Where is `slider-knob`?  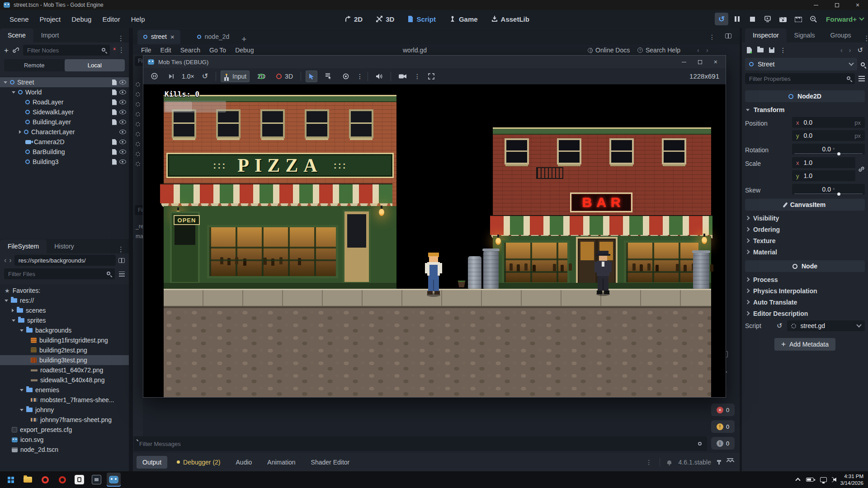
slider-knob is located at coordinates (839, 194).